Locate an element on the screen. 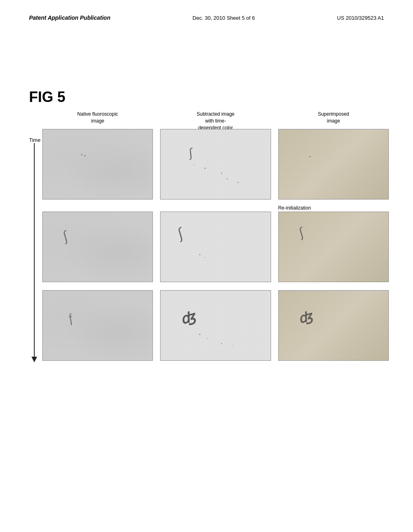 The height and width of the screenshot is (532, 413). cell-r3-c1: ƒ is located at coordinates (98, 326).